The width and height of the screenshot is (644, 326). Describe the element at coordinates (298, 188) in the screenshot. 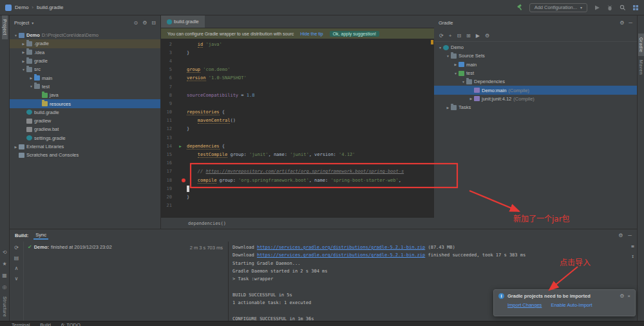

I see `code-line: 19` at that location.